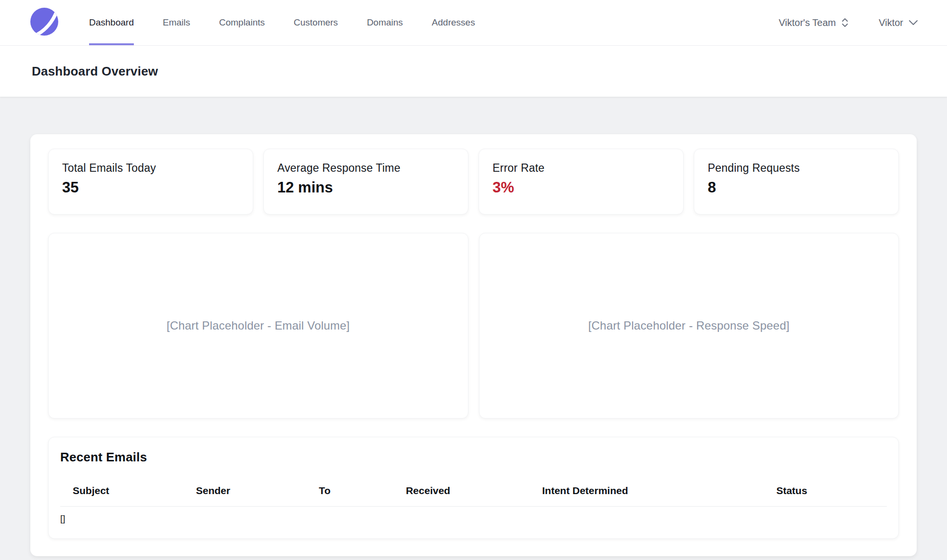 Image resolution: width=947 pixels, height=560 pixels. I want to click on column-header-sender: Sender, so click(213, 494).